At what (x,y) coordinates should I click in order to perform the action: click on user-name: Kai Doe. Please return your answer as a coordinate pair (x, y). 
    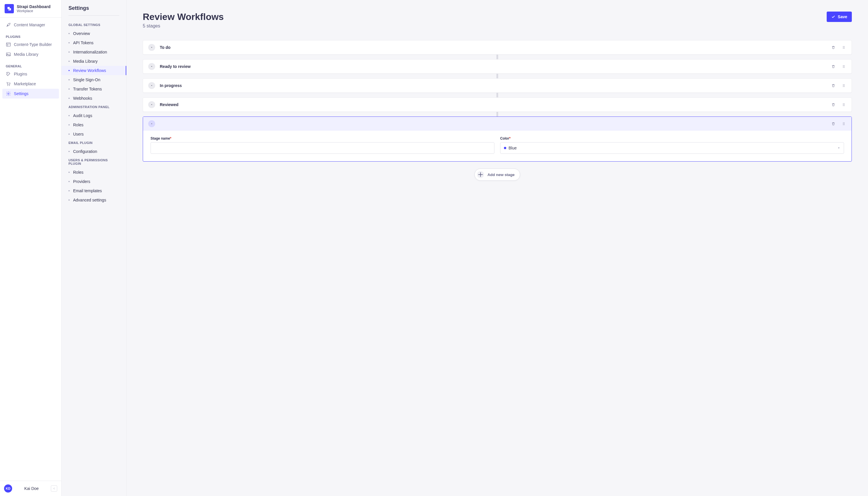
    Looking at the image, I should click on (31, 489).